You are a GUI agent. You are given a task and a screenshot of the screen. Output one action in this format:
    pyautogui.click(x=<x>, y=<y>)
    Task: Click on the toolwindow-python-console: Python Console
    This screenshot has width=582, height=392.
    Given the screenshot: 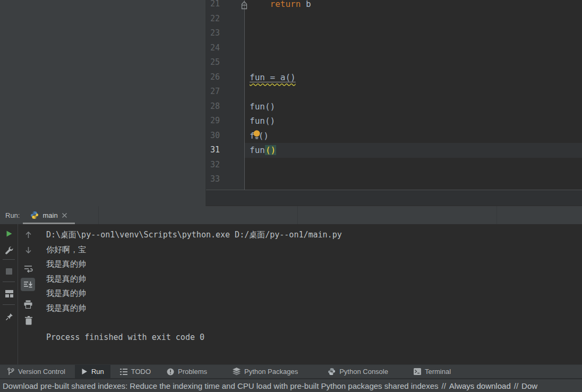 What is the action you would take?
    pyautogui.click(x=358, y=372)
    